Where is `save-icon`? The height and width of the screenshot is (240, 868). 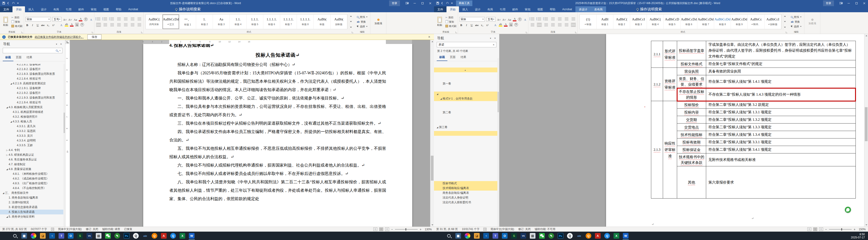
save-icon is located at coordinates (438, 3).